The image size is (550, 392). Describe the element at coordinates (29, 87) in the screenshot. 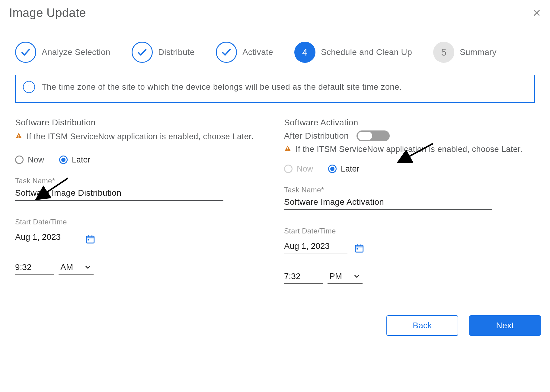

I see `info-icon: i` at that location.